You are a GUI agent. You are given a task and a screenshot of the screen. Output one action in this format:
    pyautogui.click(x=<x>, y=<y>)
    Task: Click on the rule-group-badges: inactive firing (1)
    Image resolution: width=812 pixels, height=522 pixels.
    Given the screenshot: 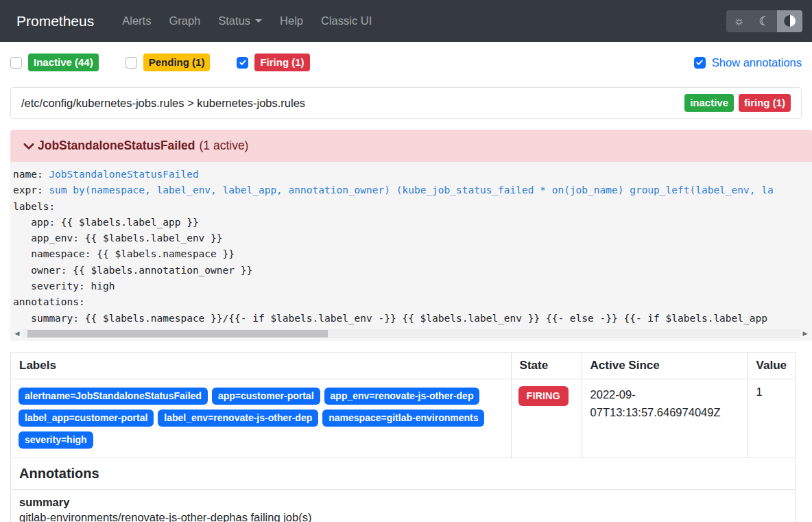 What is the action you would take?
    pyautogui.click(x=738, y=103)
    